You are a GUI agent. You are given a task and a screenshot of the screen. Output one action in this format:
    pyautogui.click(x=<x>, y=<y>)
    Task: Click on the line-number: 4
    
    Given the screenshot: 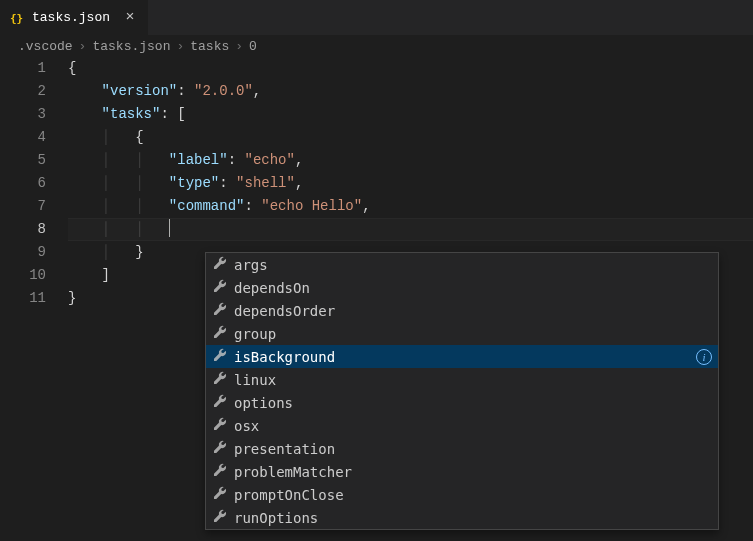 What is the action you would take?
    pyautogui.click(x=23, y=138)
    